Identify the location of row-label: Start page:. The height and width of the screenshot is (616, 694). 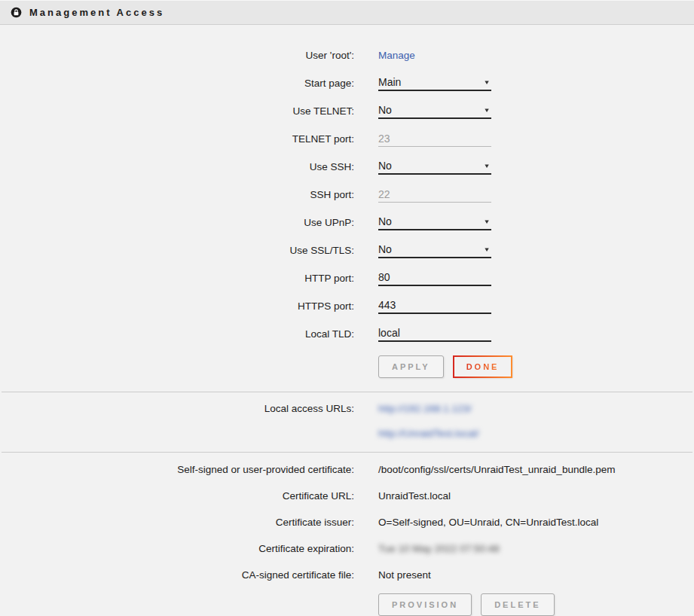
(177, 83).